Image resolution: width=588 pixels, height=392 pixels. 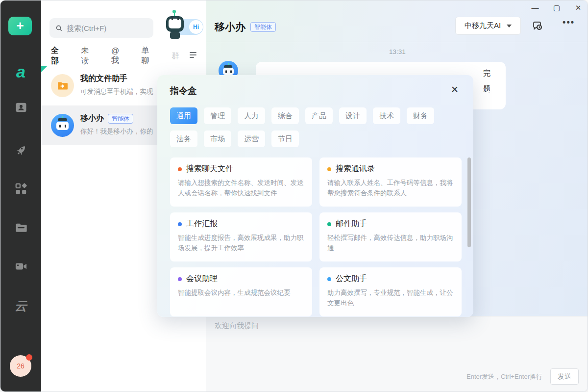 I want to click on message-composer: Enter发送，Ctrl+Enter换行 发送, so click(x=397, y=354).